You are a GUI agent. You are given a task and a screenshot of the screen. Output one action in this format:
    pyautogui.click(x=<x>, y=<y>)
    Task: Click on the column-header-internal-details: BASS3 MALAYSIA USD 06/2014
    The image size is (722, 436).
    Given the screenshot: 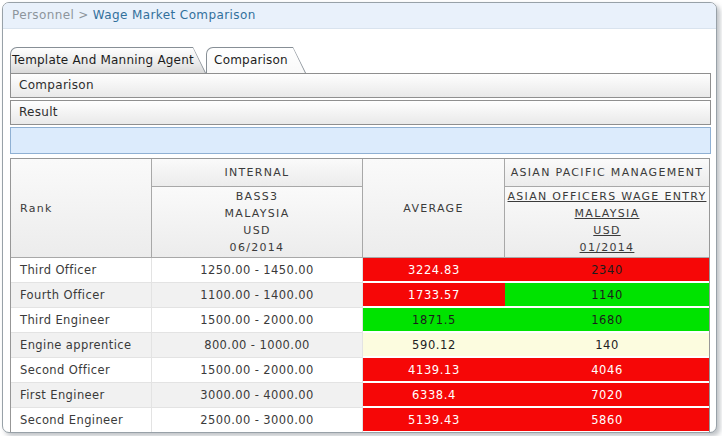 What is the action you would take?
    pyautogui.click(x=258, y=222)
    